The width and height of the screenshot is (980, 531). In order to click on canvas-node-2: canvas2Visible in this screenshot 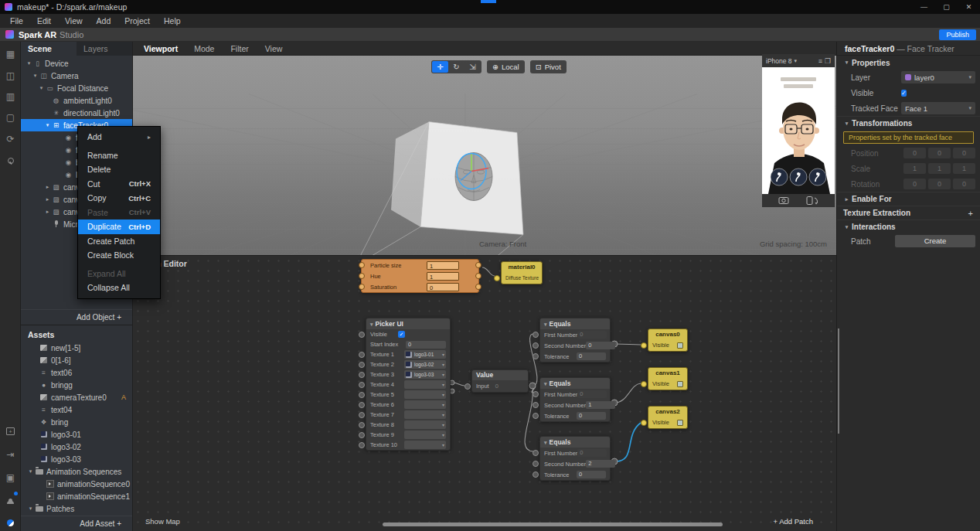, I will do `click(668, 417)`.